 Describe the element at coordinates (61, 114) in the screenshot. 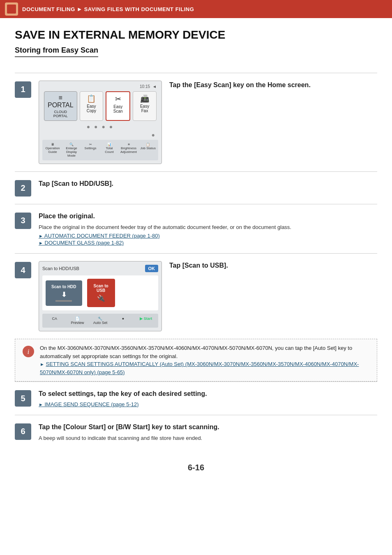

I see `cloud-portal-label: CLOUDPORTAL` at that location.